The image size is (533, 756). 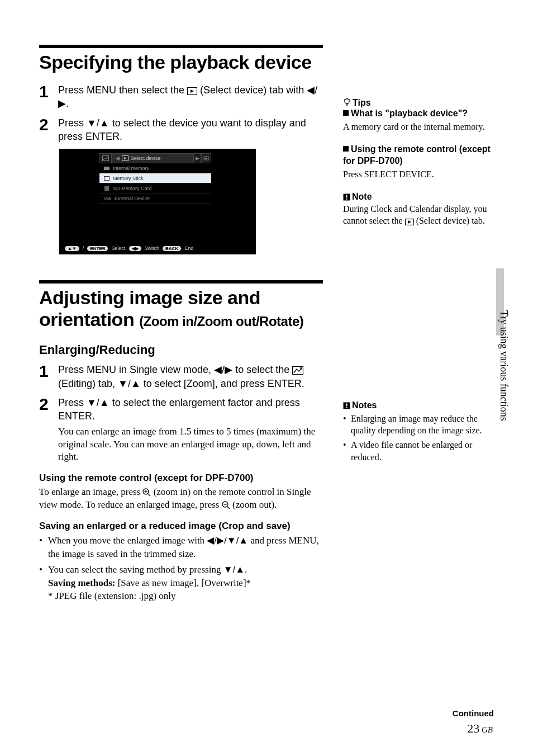 What do you see at coordinates (254, 504) in the screenshot?
I see `text: (zoom out).` at bounding box center [254, 504].